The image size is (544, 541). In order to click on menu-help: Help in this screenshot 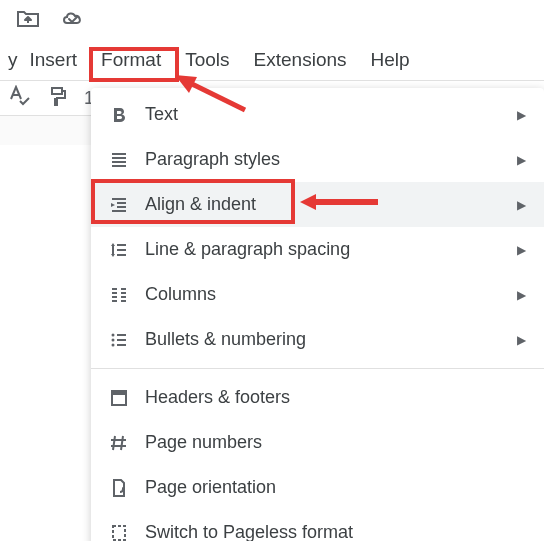, I will do `click(390, 60)`.